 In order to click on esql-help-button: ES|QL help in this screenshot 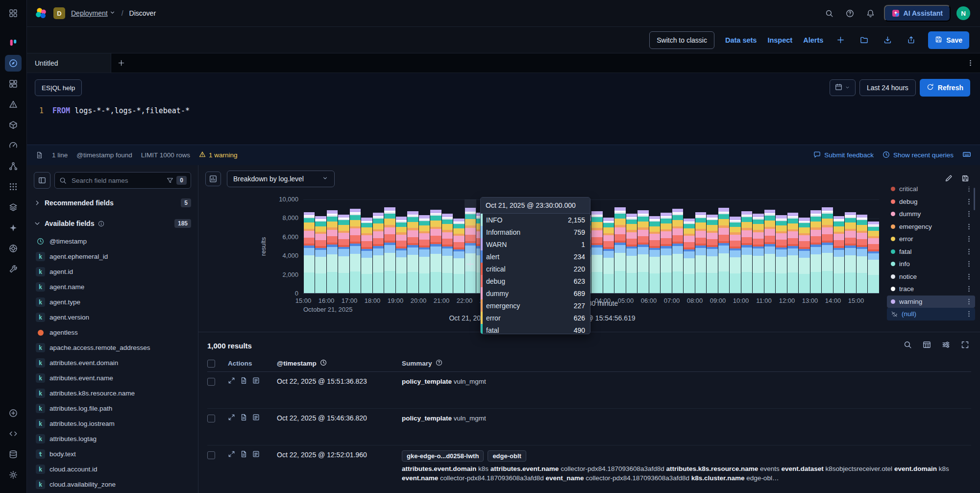, I will do `click(58, 88)`.